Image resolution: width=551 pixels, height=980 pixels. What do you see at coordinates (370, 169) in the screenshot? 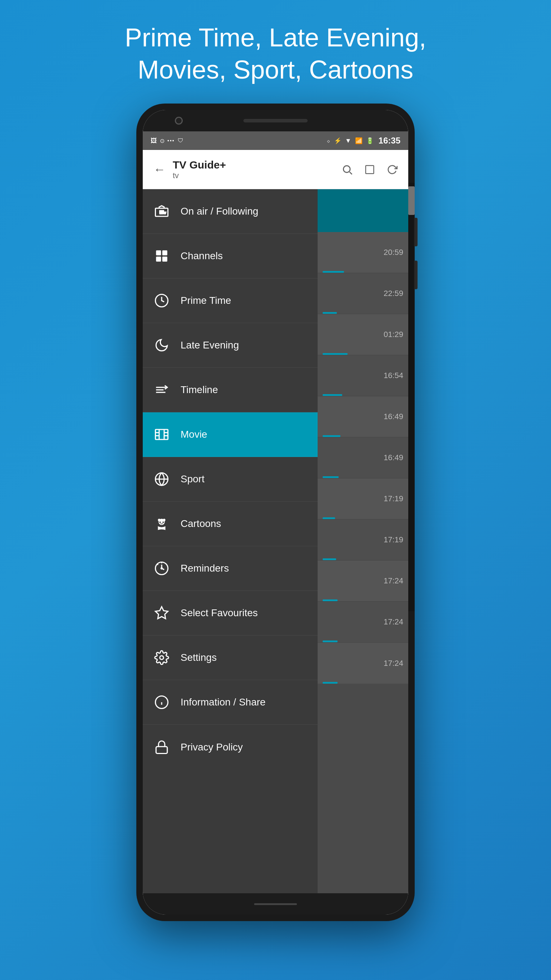
I see `window-button` at bounding box center [370, 169].